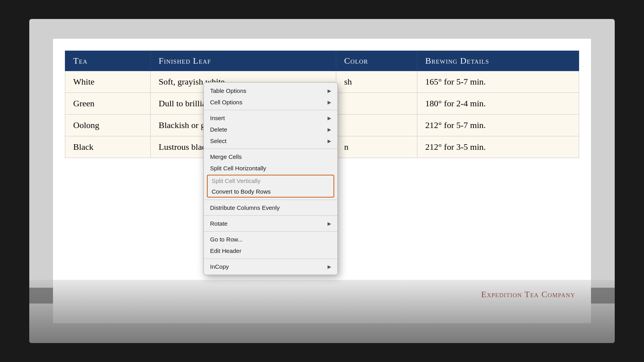 The height and width of the screenshot is (362, 644). Describe the element at coordinates (271, 251) in the screenshot. I see `menu-item-edit-header: Edit Header` at that location.